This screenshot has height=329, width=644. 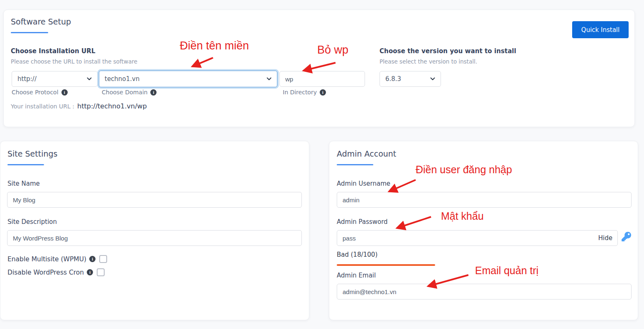 I want to click on admin-username-label: Admin Username, so click(x=364, y=184).